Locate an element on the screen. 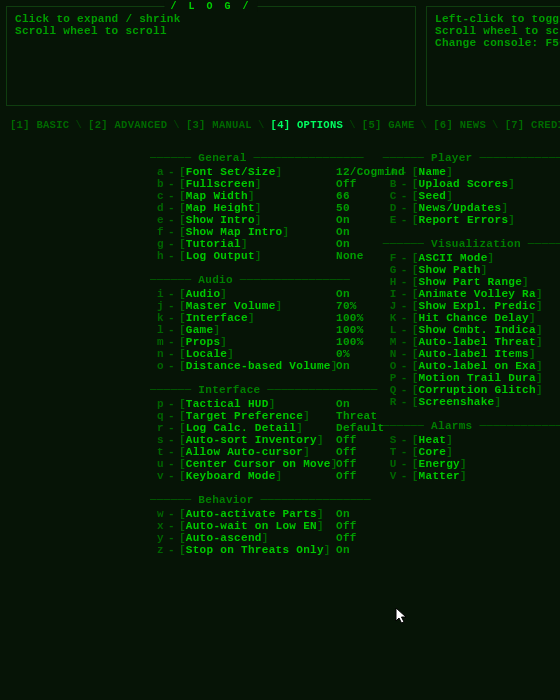 This screenshot has height=700, width=560. menu-item-credits: [7] CREDITS is located at coordinates (532, 125).